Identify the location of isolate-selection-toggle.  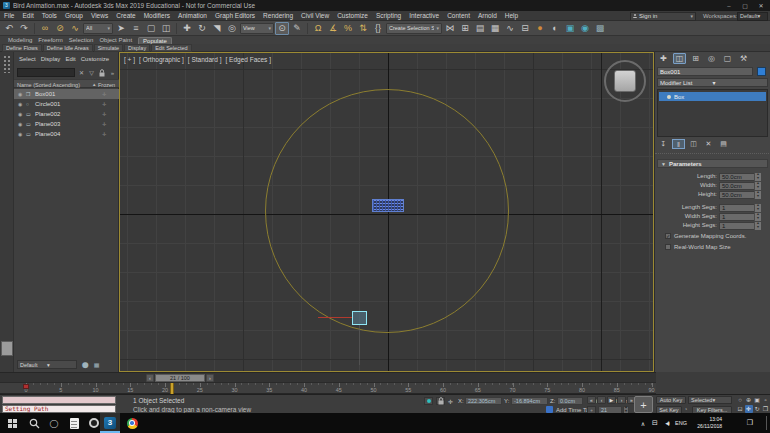
(428, 401).